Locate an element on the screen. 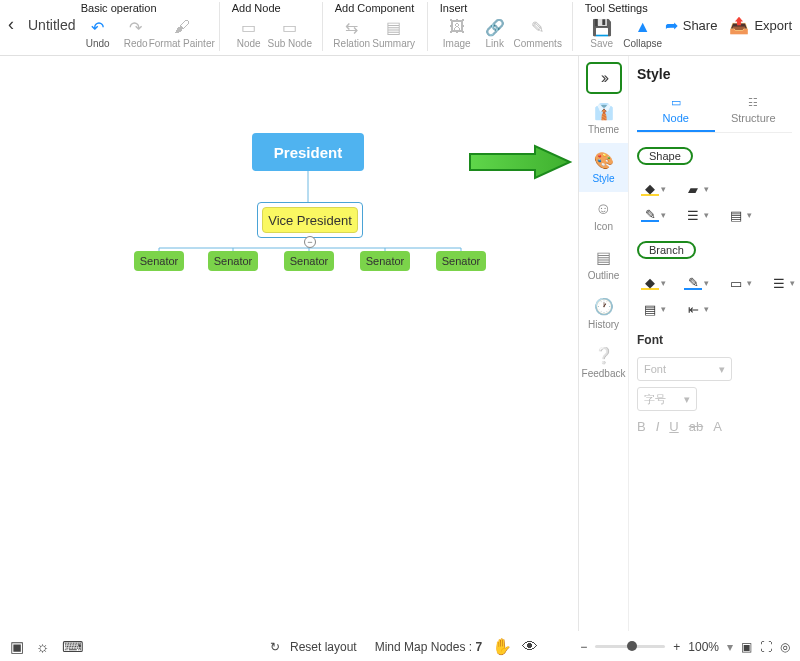  branch-arrow-icon: ⇤ is located at coordinates (693, 309).